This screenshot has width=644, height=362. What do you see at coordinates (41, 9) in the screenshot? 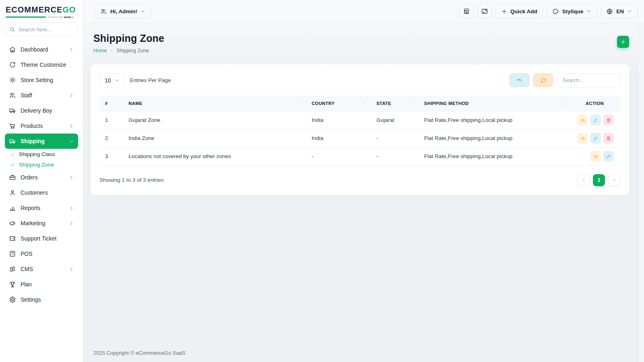
I see `logo: ECOMMERCEGO Powered By workdo` at bounding box center [41, 9].